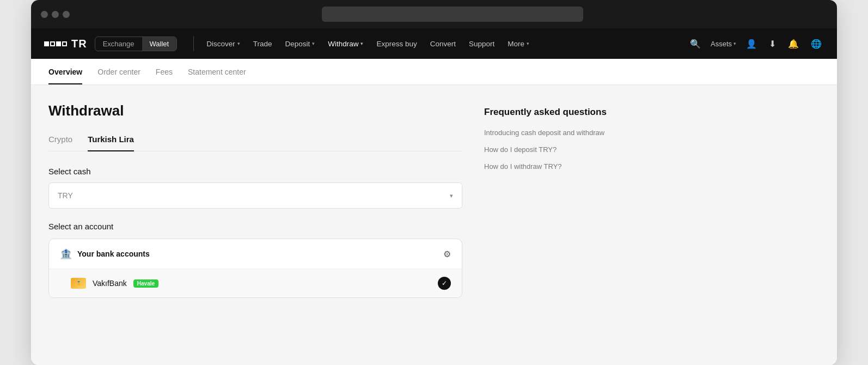 The image size is (868, 365). Describe the element at coordinates (65, 44) in the screenshot. I see `logo-box: TR` at that location.